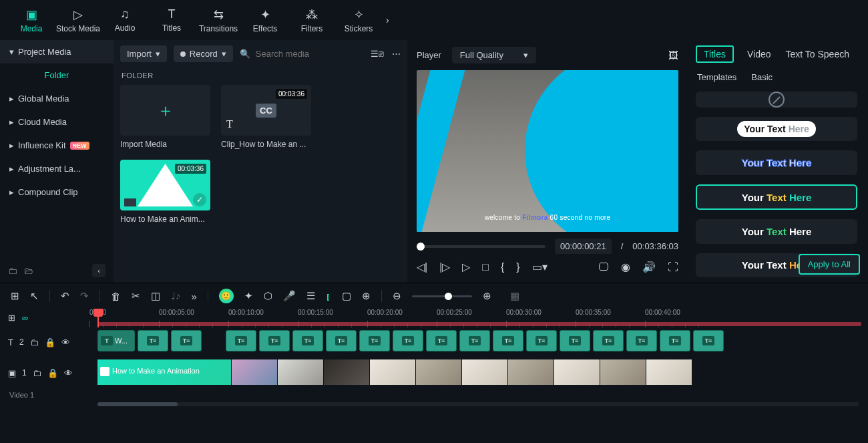 The image size is (868, 443). I want to click on title-template-pill: Your Text Here, so click(777, 129).